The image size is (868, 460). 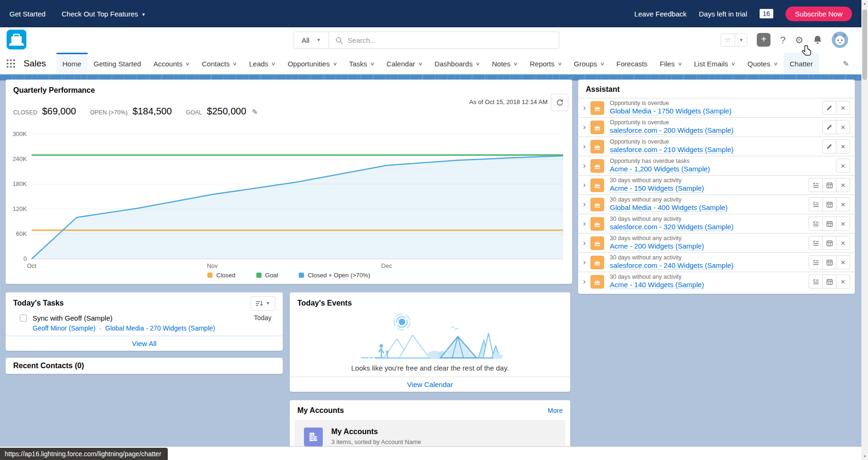 What do you see at coordinates (672, 227) in the screenshot?
I see `assistant-item-link: salesforce.com - 320 Widgets (Sample)` at bounding box center [672, 227].